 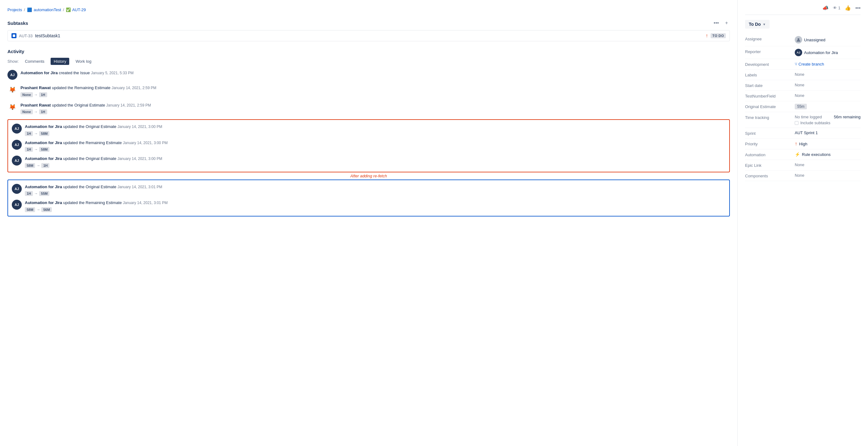 I want to click on show-label: Show:, so click(x=13, y=61).